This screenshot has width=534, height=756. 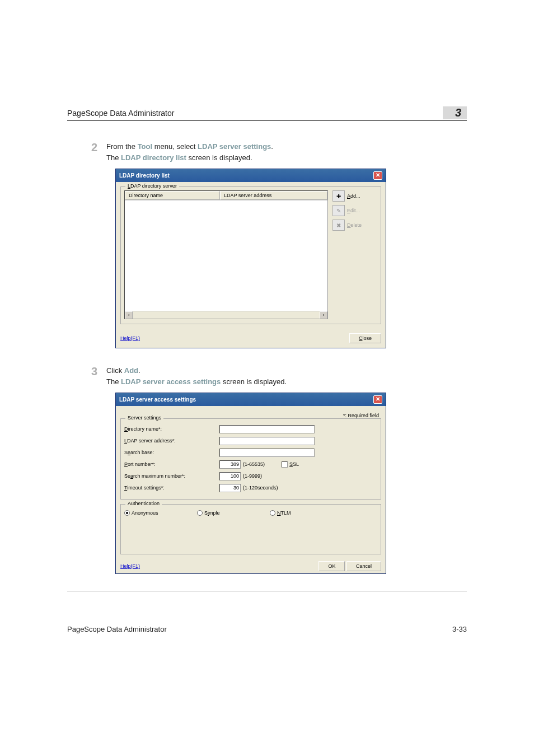 I want to click on groupbox-legend: LLDAP directory serverDAP directory serv…, so click(x=152, y=186).